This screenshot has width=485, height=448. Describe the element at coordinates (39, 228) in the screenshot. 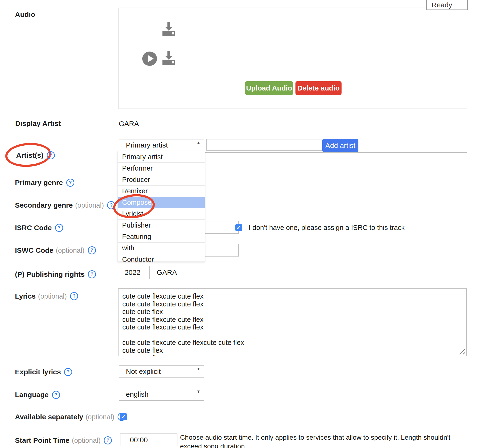

I see `isrc-code-label: ISRC Code ?` at that location.